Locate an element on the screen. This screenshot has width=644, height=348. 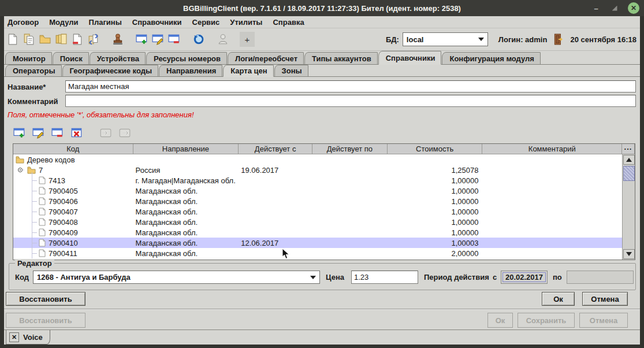
tab-geograficheskie-kody: Географические коды is located at coordinates (110, 71).